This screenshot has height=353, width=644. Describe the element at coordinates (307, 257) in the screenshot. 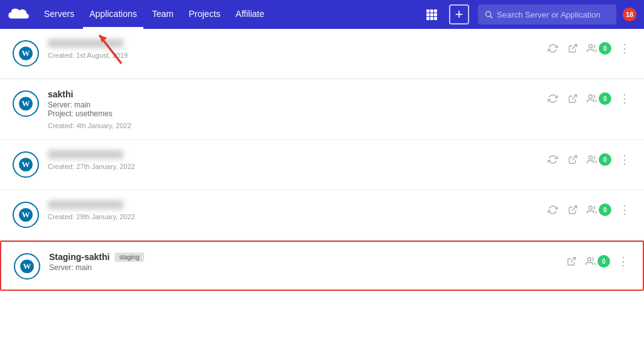

I see `app-name: Staging-sakthi staging` at that location.